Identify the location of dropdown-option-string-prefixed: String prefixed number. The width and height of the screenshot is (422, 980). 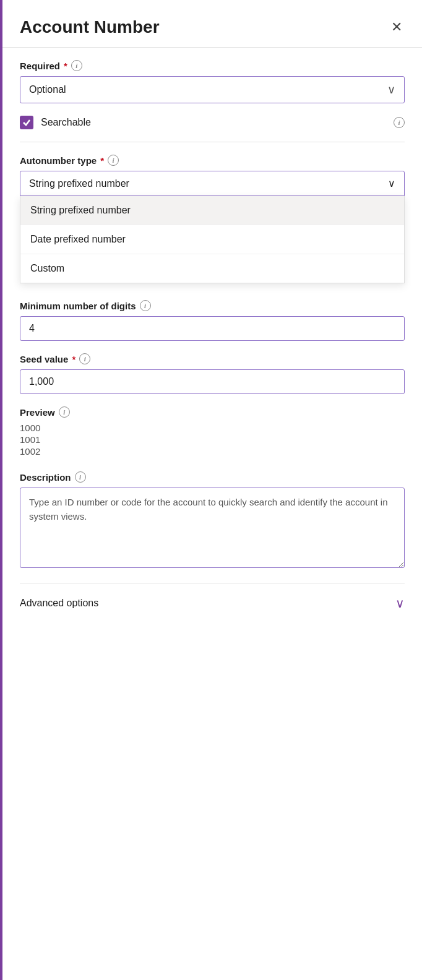
(212, 210).